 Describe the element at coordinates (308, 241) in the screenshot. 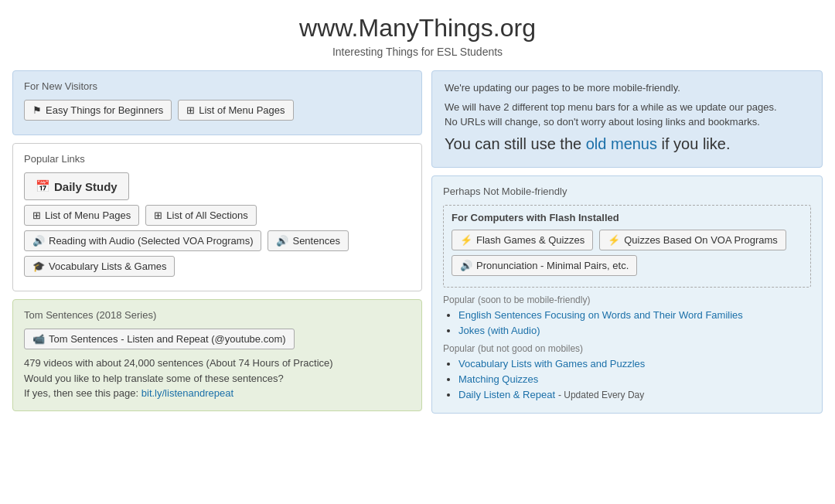

I see `sentences-button: 🔊 Sentences` at that location.